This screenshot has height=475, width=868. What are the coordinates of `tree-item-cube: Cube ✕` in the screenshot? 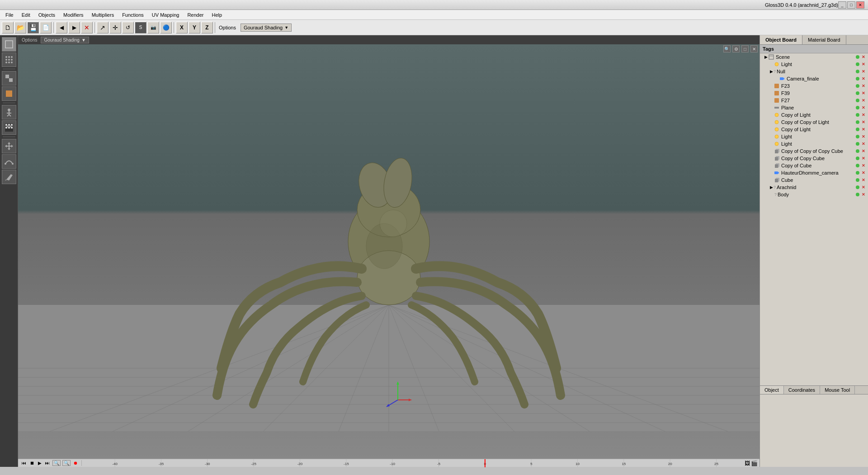 It's located at (814, 180).